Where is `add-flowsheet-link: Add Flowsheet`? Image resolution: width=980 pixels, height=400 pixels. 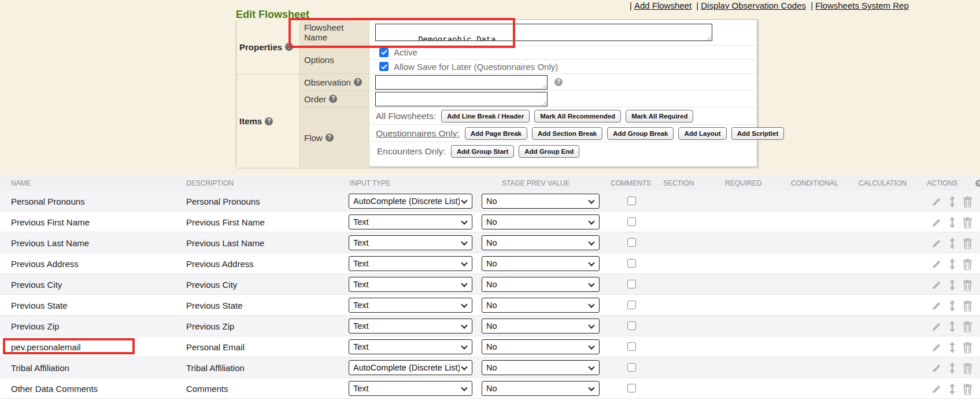
add-flowsheet-link: Add Flowsheet is located at coordinates (663, 6).